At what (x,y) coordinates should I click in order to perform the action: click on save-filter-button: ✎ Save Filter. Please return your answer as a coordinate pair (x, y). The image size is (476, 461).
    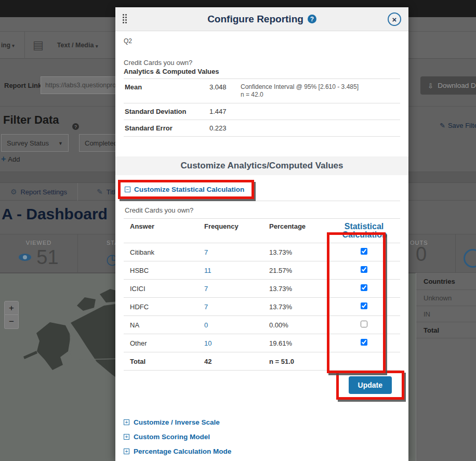
    Looking at the image, I should click on (458, 126).